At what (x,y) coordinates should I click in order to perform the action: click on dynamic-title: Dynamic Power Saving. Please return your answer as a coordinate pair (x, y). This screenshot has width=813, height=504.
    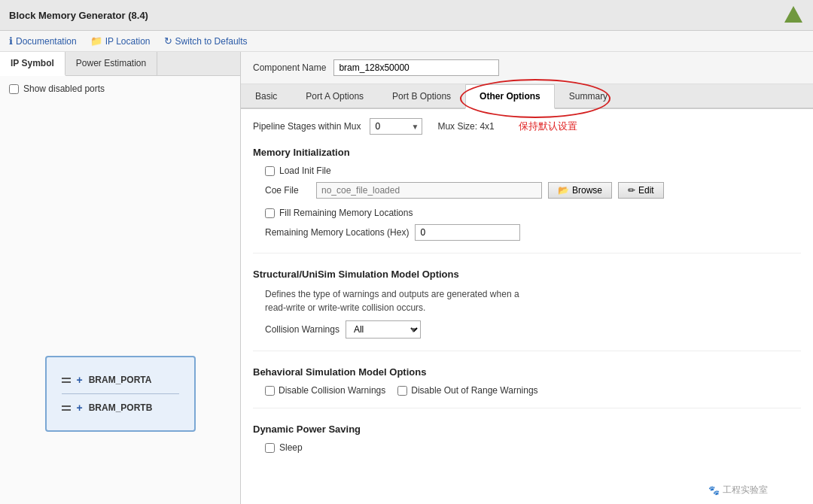
    Looking at the image, I should click on (527, 429).